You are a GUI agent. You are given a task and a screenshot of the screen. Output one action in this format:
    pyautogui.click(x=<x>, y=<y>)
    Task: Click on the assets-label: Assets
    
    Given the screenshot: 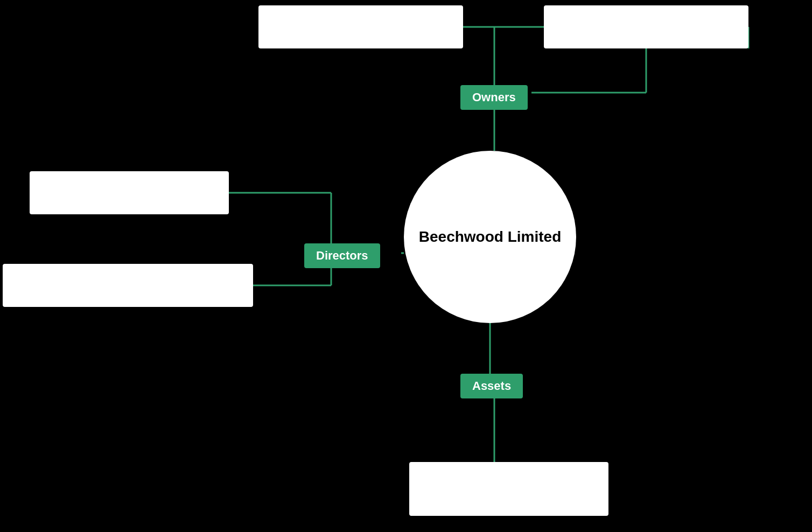 What is the action you would take?
    pyautogui.click(x=492, y=386)
    